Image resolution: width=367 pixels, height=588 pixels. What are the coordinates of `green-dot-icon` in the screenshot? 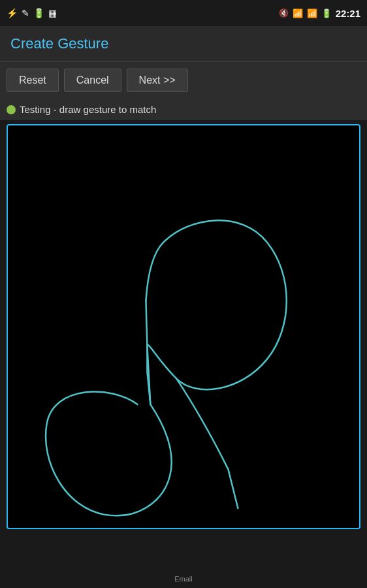 It's located at (11, 110).